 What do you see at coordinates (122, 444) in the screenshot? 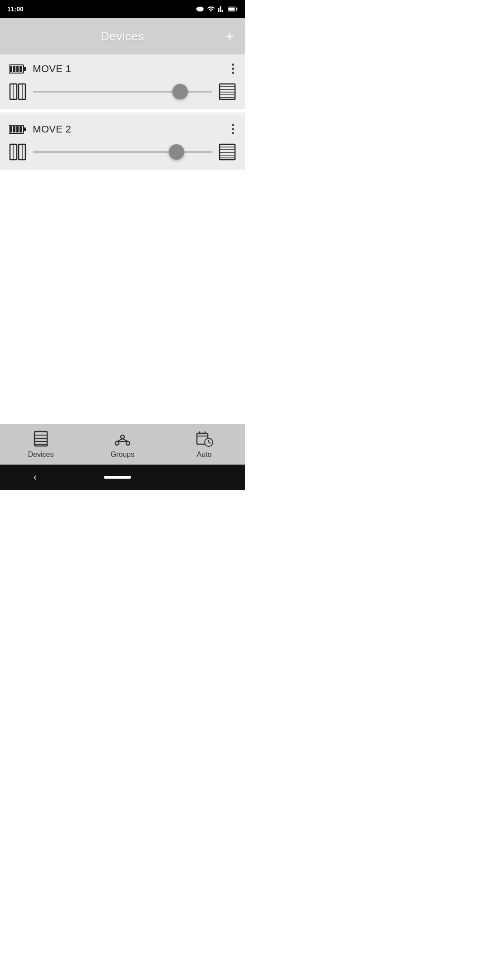
I see `bottom-nav: Devices Groups Auto` at bounding box center [122, 444].